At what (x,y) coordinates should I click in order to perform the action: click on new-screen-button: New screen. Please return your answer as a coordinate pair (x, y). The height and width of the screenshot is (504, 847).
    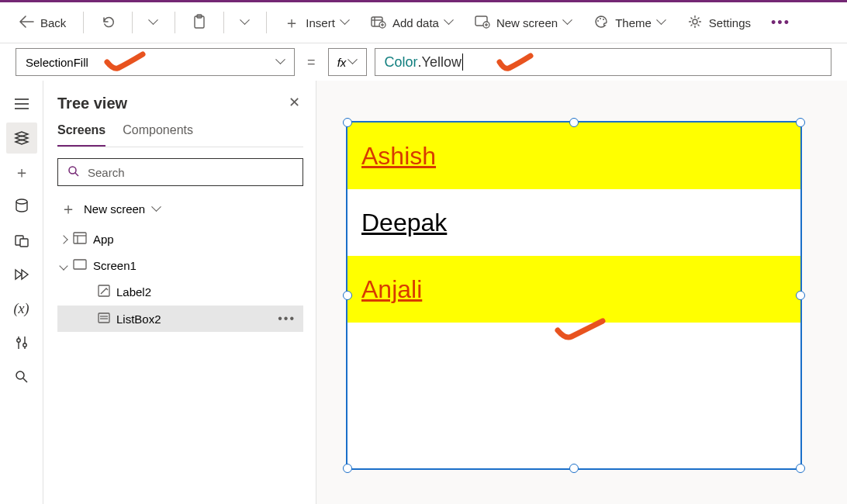
    Looking at the image, I should click on (523, 23).